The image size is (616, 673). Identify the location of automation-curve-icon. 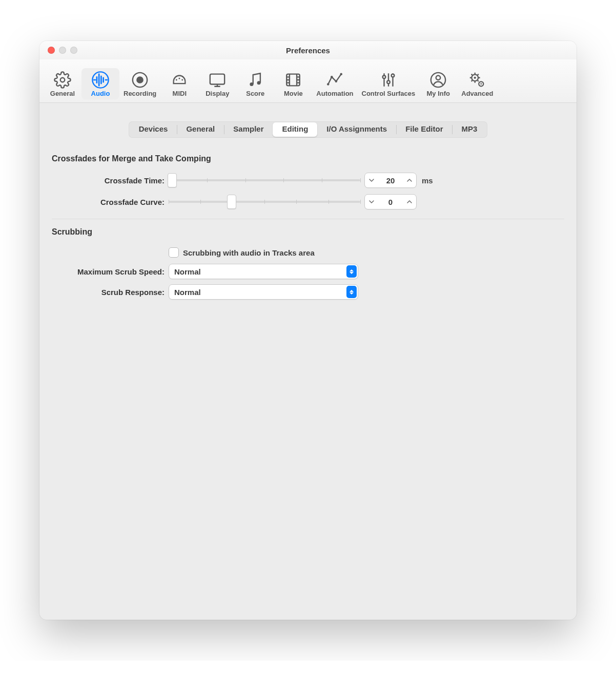
(335, 80).